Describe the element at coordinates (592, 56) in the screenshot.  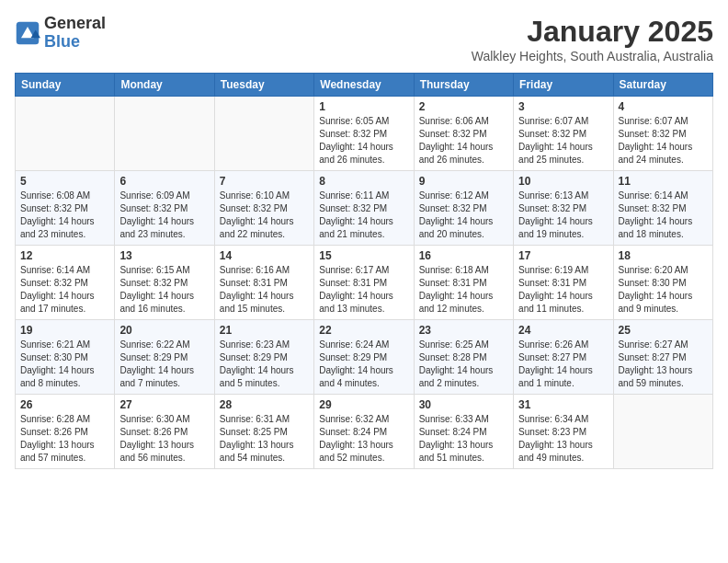
I see `location-title: Walkley Heights, South Australia, Austra…` at that location.